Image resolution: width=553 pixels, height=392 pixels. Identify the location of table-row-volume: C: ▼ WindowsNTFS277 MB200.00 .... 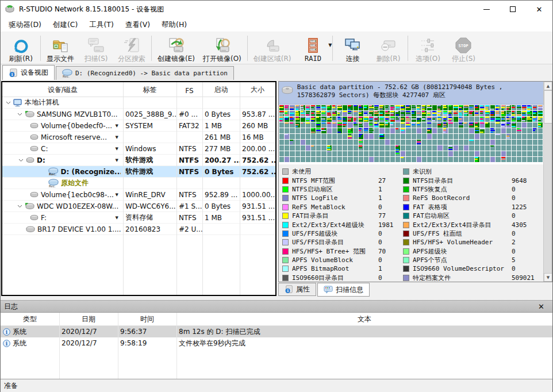
(139, 149).